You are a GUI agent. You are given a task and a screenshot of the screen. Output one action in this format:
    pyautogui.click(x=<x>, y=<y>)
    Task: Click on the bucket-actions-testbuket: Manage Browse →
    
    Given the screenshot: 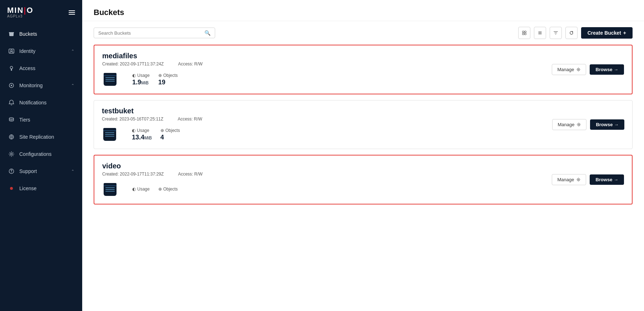 What is the action you would take?
    pyautogui.click(x=588, y=124)
    